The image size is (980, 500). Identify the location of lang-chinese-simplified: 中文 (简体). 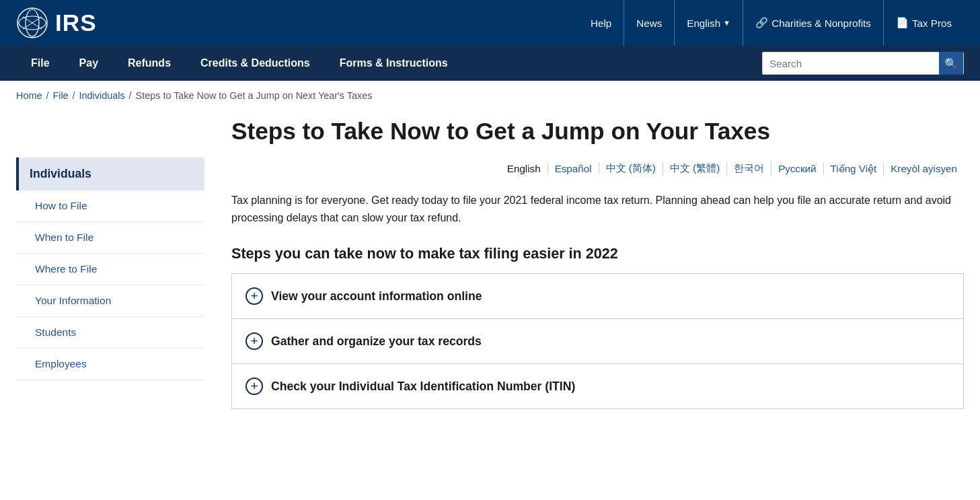
(631, 168).